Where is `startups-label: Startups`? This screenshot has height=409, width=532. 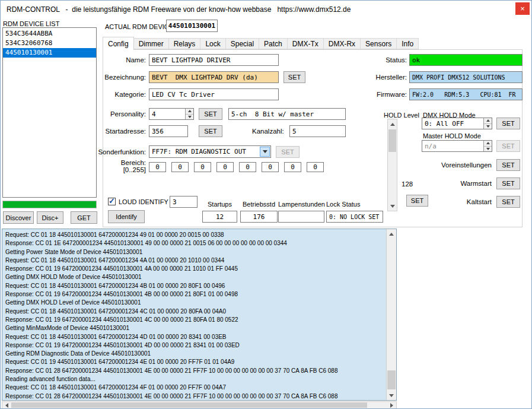 startups-label: Startups is located at coordinates (219, 204).